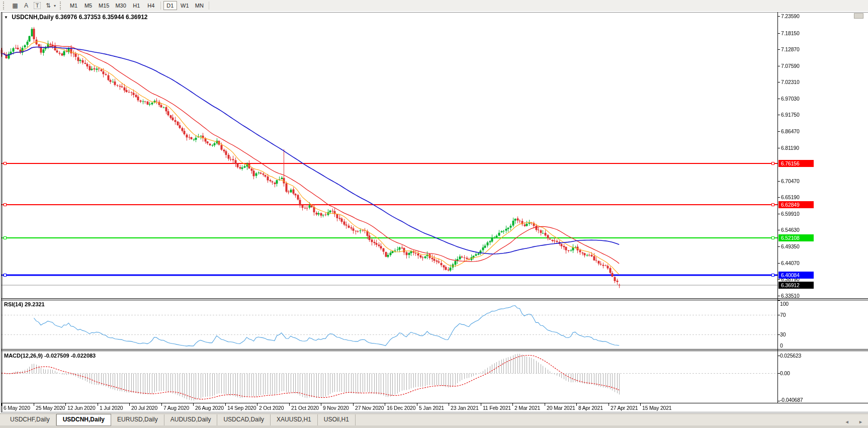  Describe the element at coordinates (850, 421) in the screenshot. I see `tab-scroll-arrows: ◄ ►` at that location.